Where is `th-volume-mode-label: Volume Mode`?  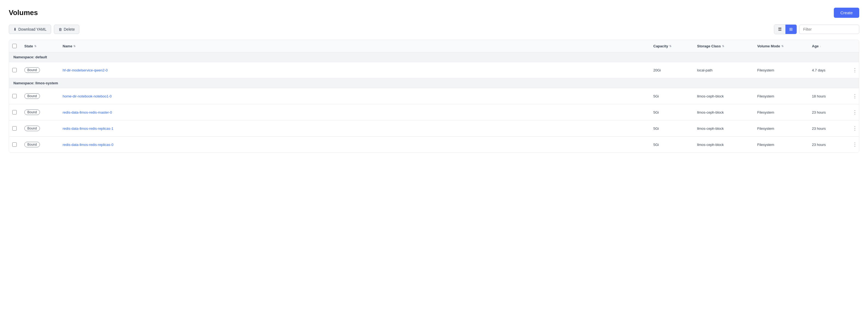 th-volume-mode-label: Volume Mode is located at coordinates (769, 46).